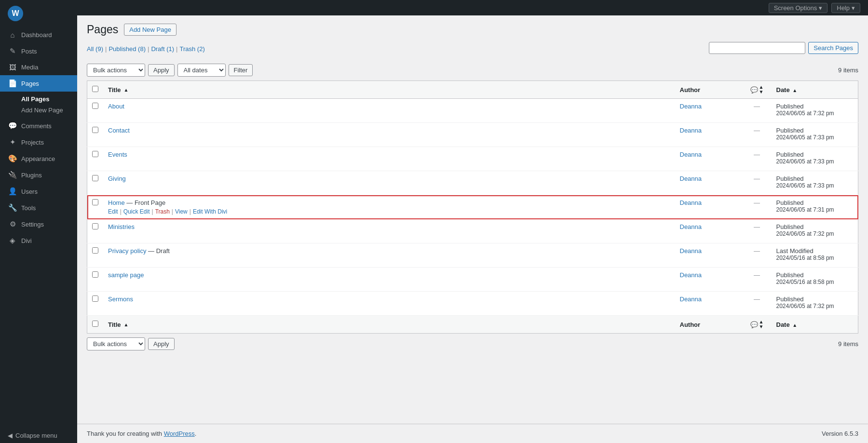 This screenshot has width=868, height=443. What do you see at coordinates (799, 8) in the screenshot?
I see `screen-options-button: Screen Options ▾` at bounding box center [799, 8].